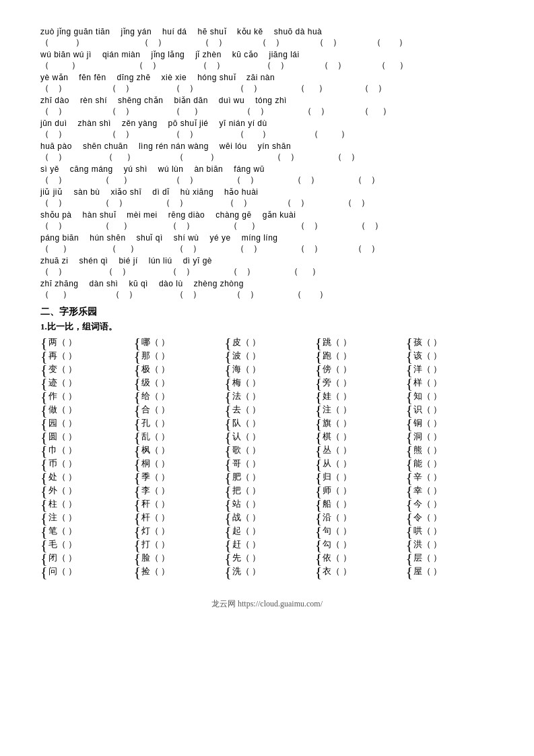 This screenshot has width=534, height=756. I want to click on word-45: hù xiāng, so click(197, 192).